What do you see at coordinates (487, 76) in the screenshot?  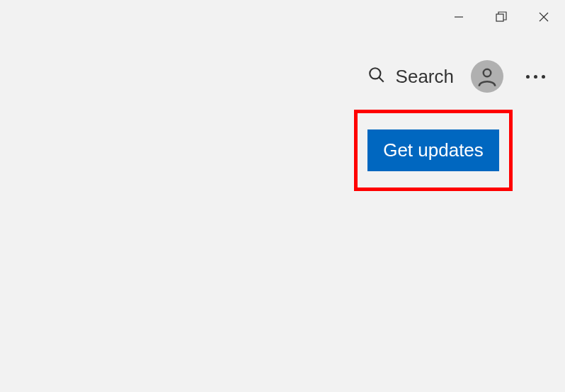 I see `account-button` at bounding box center [487, 76].